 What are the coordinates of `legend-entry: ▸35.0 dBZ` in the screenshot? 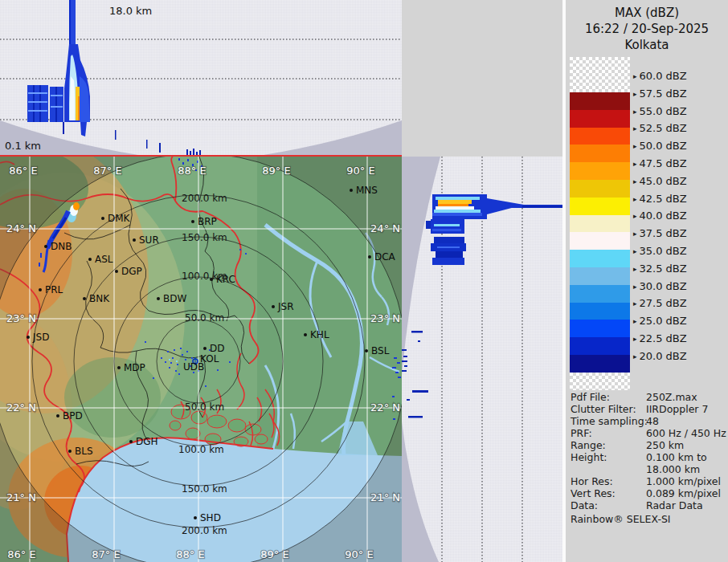 It's located at (661, 250).